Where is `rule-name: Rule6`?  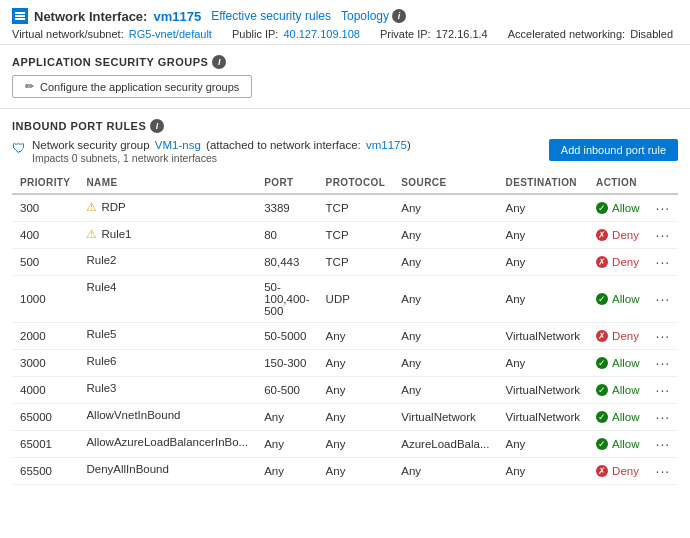
rule-name: Rule6 is located at coordinates (101, 361).